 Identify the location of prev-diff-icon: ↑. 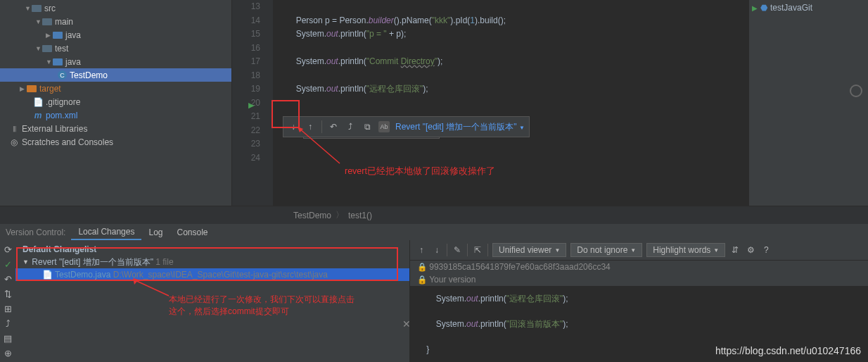
(421, 250).